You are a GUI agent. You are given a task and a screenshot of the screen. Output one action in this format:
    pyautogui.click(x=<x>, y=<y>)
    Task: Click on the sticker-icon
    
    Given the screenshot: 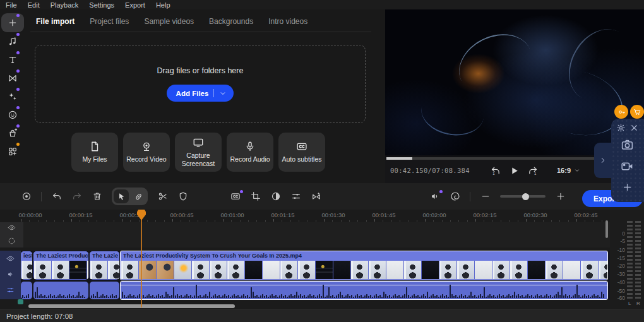 What is the action you would take?
    pyautogui.click(x=13, y=115)
    